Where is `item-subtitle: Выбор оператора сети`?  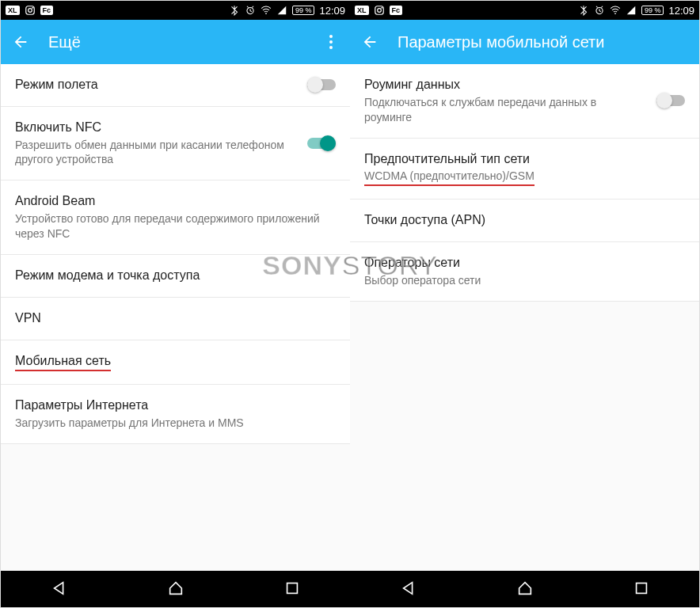 item-subtitle: Выбор оператора сети is located at coordinates (524, 280).